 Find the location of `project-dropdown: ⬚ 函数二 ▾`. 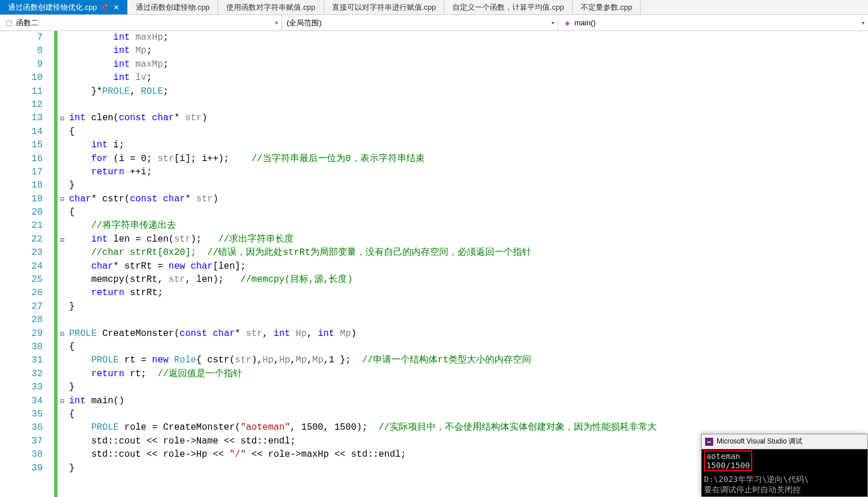

project-dropdown: ⬚ 函数二 ▾ is located at coordinates (141, 23).